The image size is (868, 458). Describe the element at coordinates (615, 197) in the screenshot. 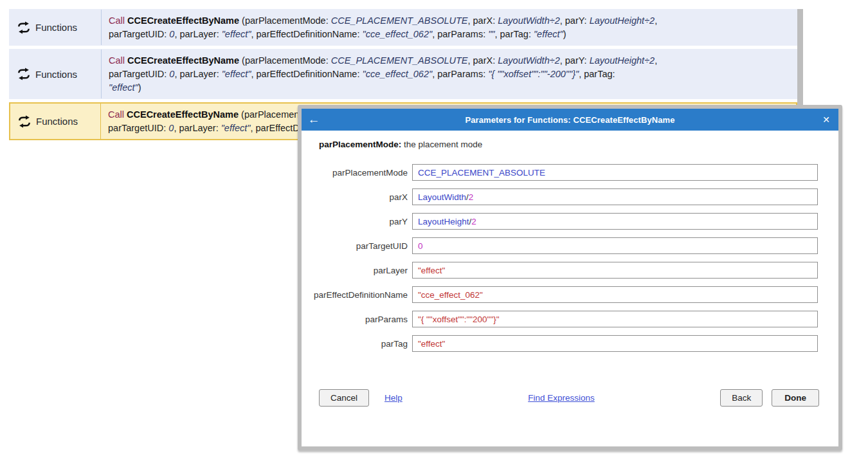

I see `parameter-input-parX: LayoutWidth/2` at that location.